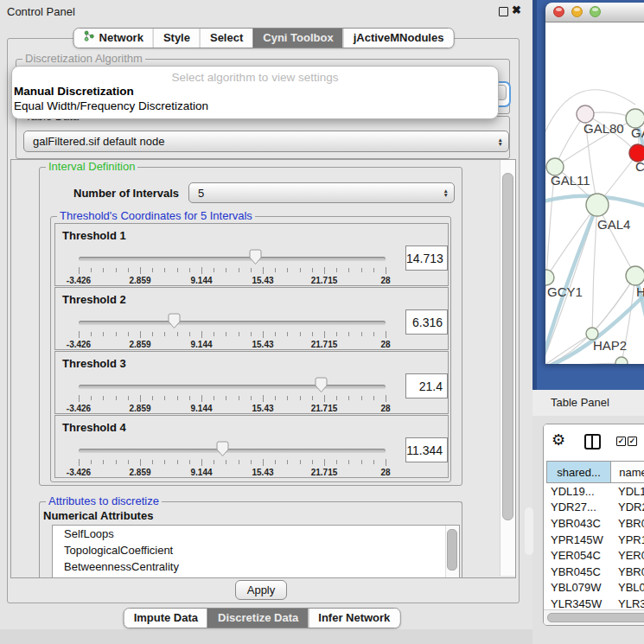 This screenshot has width=644, height=644. I want to click on tick-label: 15.43, so click(263, 408).